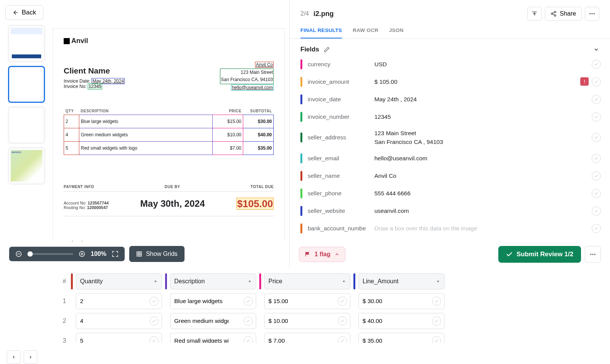 This screenshot has width=610, height=364. What do you see at coordinates (453, 211) in the screenshot?
I see `field-row-seller_website: seller_websiteuseanvil.com` at bounding box center [453, 211].